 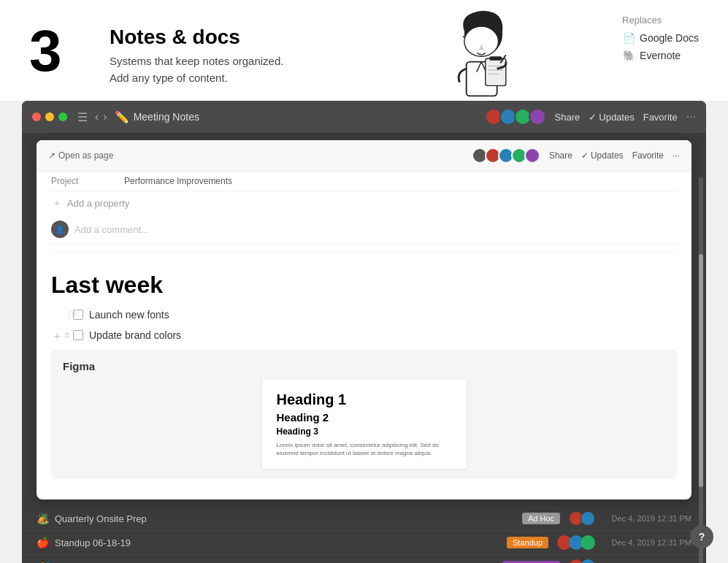 I want to click on list-item-3: 🏄 Desktop team sync Weekly Sync Dec 4, 2…, so click(x=364, y=559).